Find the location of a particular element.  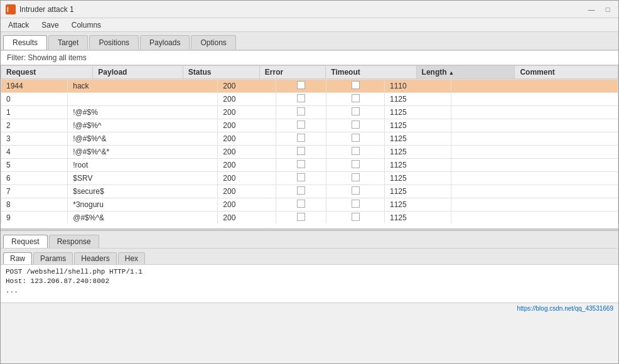

cell-request: 2 is located at coordinates (35, 126).